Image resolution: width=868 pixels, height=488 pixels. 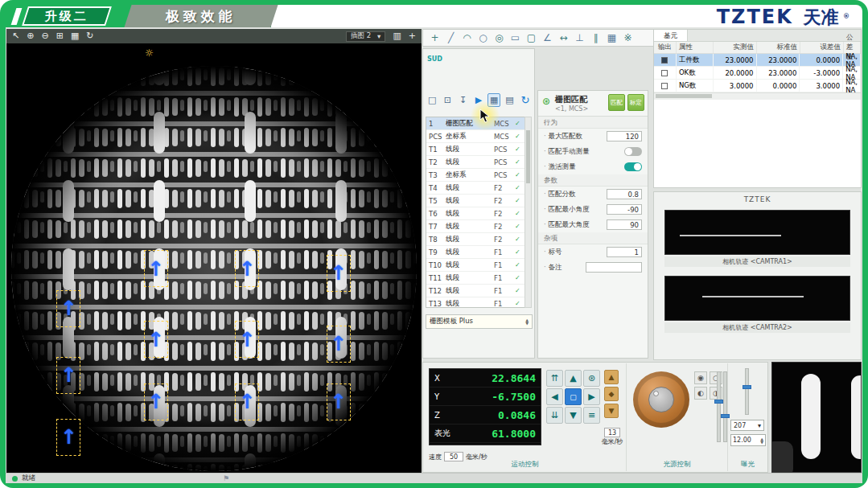 I want to click on point-tool-icon: +, so click(x=434, y=38).